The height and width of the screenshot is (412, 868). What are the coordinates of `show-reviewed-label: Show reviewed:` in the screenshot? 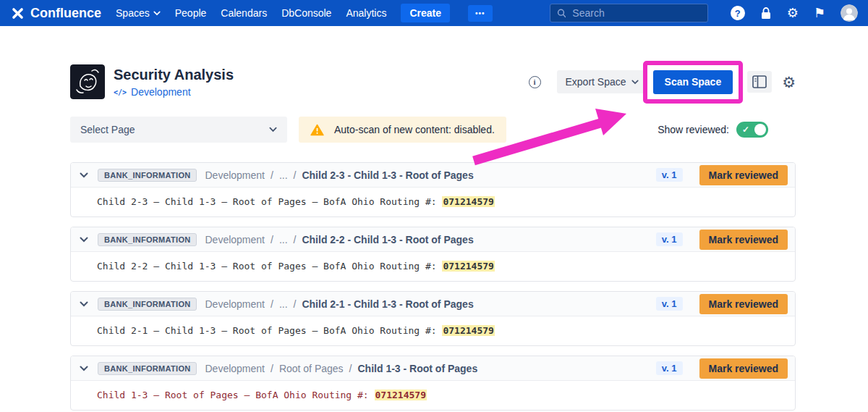 It's located at (693, 130).